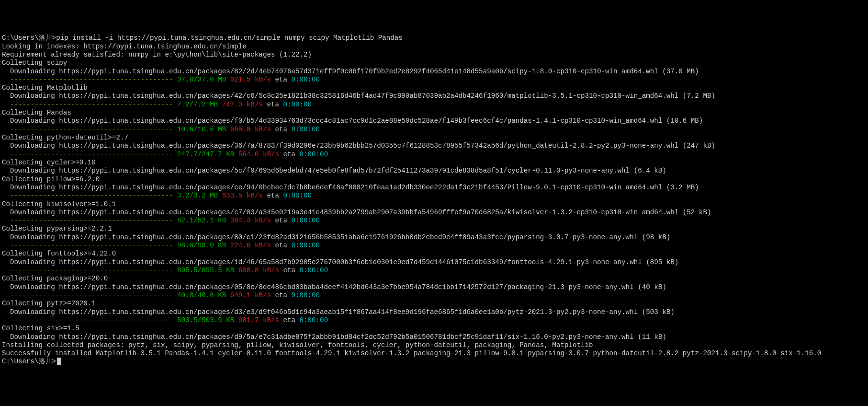 Image resolution: width=868 pixels, height=406 pixels. Describe the element at coordinates (202, 80) in the screenshot. I see `progress-amount: 37.0/37.0 MB` at that location.